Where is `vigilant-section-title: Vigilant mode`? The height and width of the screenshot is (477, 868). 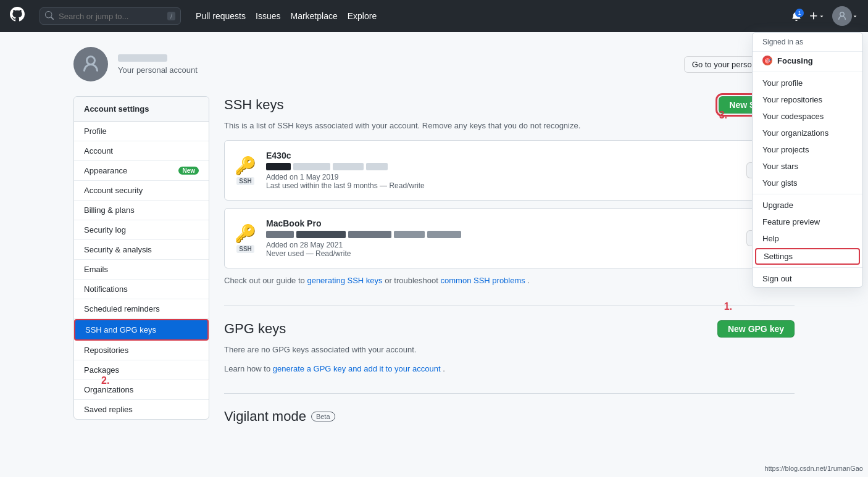
vigilant-section-title: Vigilant mode is located at coordinates (265, 417).